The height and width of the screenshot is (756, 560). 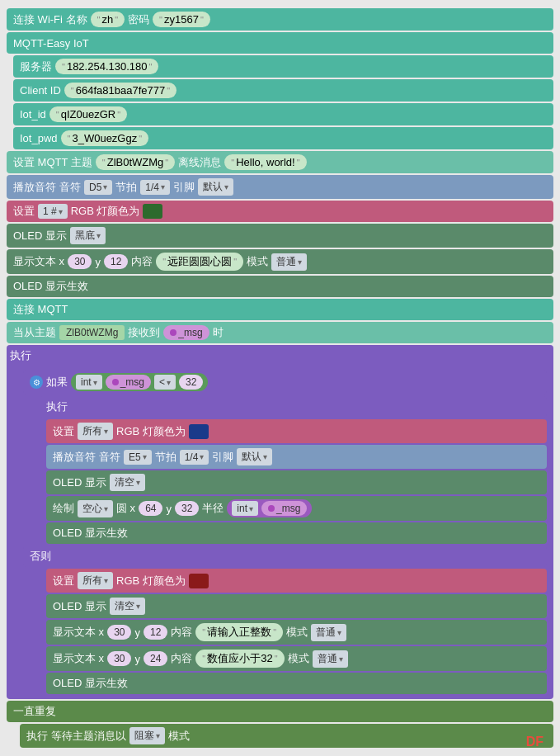 What do you see at coordinates (199, 581) in the screenshot?
I see `rgb-red-color` at bounding box center [199, 581].